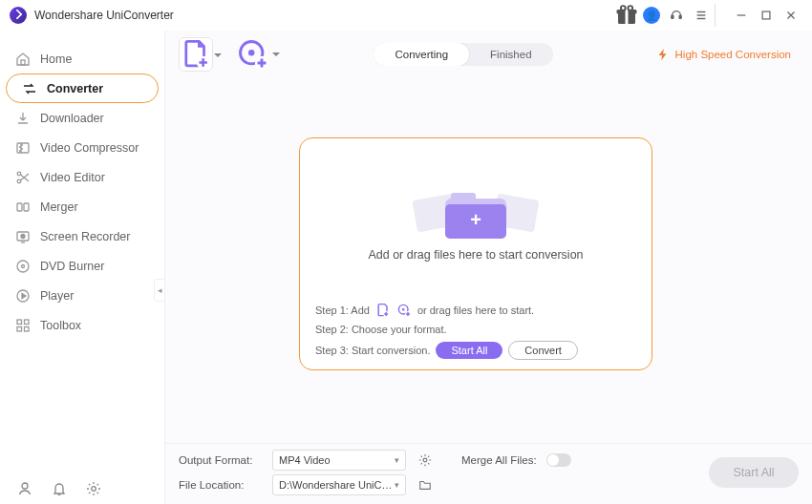 The image size is (812, 504). What do you see at coordinates (462, 54) in the screenshot?
I see `tab-segment: Converting Finished` at bounding box center [462, 54].